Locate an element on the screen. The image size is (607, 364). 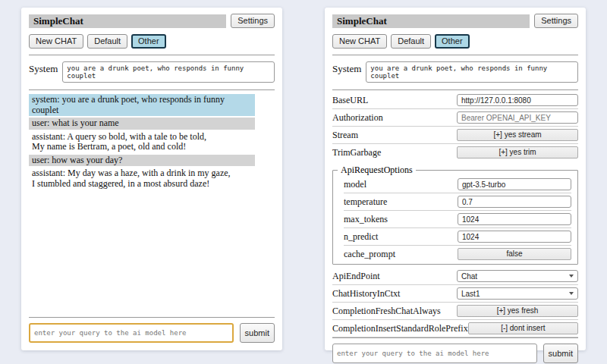
chat-message-assistant: assistant: My day was a haze, with a dri… is located at coordinates (142, 179).